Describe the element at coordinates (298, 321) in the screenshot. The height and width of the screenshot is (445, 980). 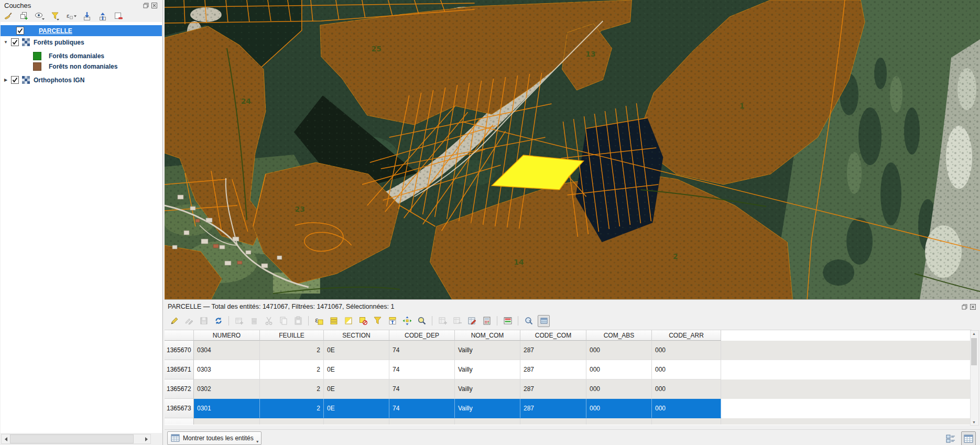
I see `paste-icon` at that location.